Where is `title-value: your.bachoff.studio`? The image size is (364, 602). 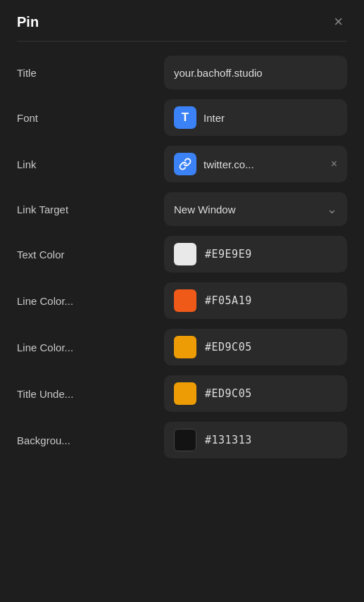 title-value: your.bachoff.studio is located at coordinates (256, 73).